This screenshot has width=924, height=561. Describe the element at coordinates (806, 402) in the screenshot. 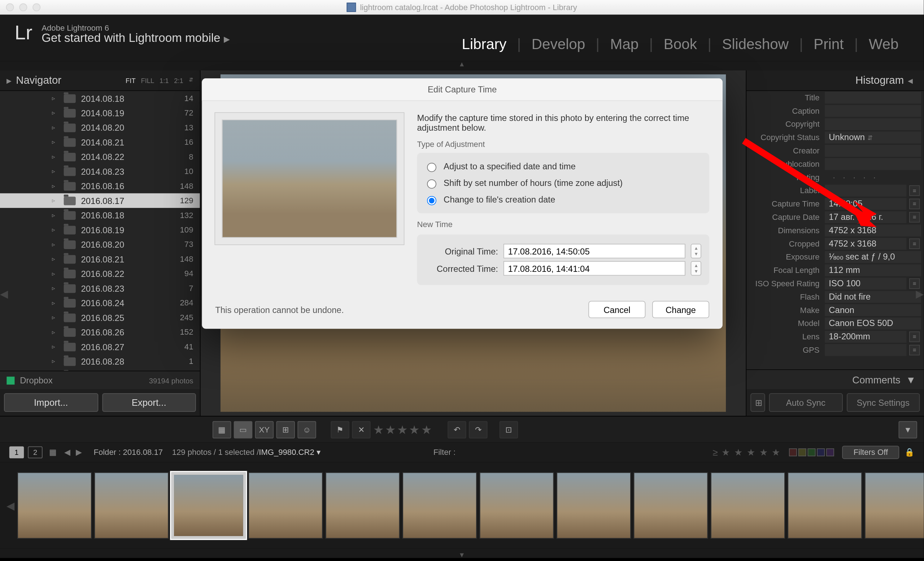

I see `auto-sync-button: Auto Sync` at that location.